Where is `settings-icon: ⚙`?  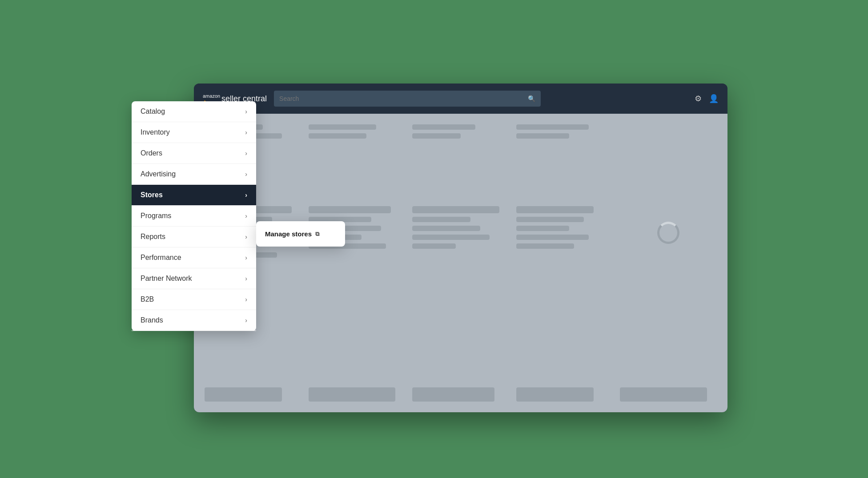 settings-icon: ⚙ is located at coordinates (698, 99).